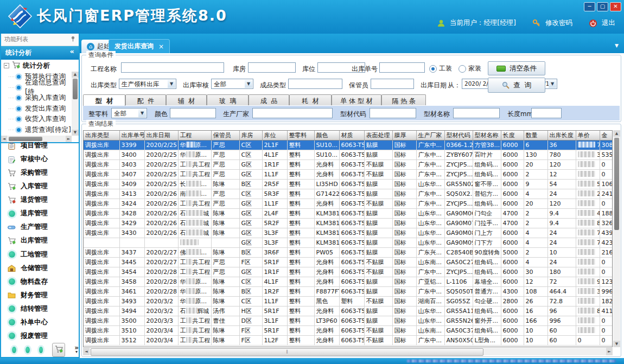  Describe the element at coordinates (476, 113) in the screenshot. I see `profile-name-input` at that location.